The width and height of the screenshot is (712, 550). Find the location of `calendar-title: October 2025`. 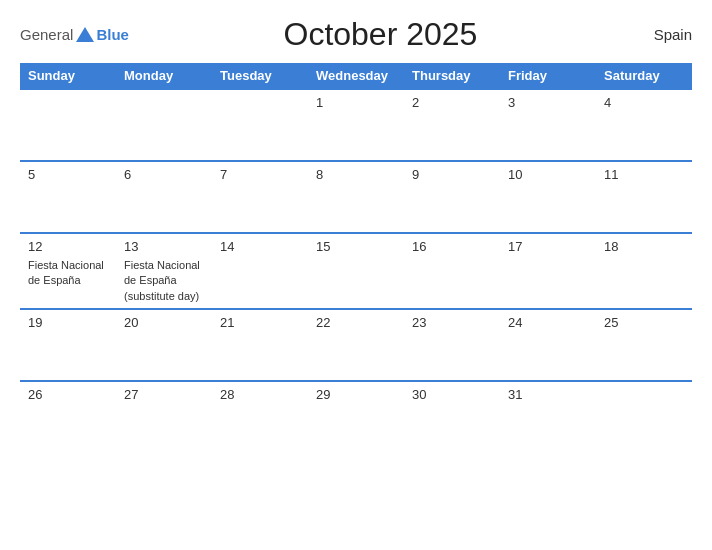

calendar-title: October 2025 is located at coordinates (380, 34).